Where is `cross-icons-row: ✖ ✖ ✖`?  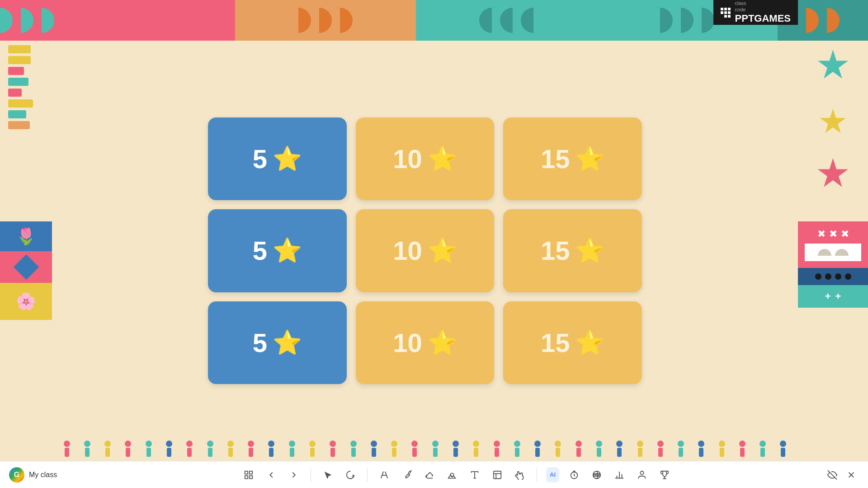
cross-icons-row: ✖ ✖ ✖ is located at coordinates (833, 234).